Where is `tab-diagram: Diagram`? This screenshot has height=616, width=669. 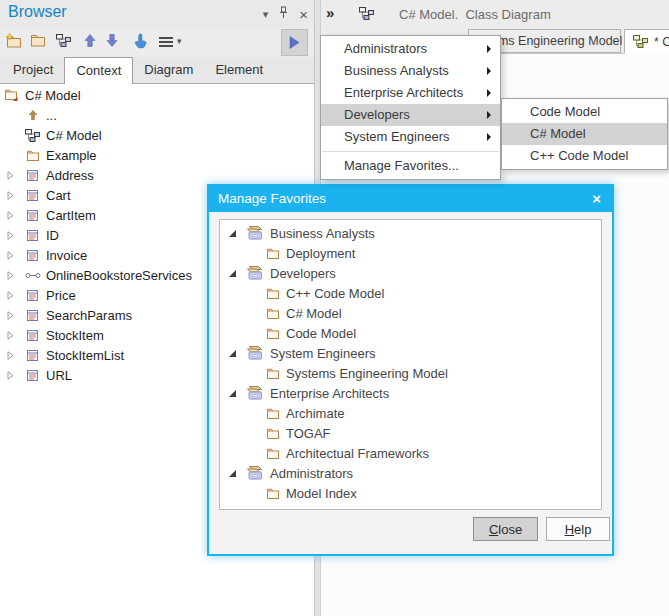
tab-diagram: Diagram is located at coordinates (168, 70).